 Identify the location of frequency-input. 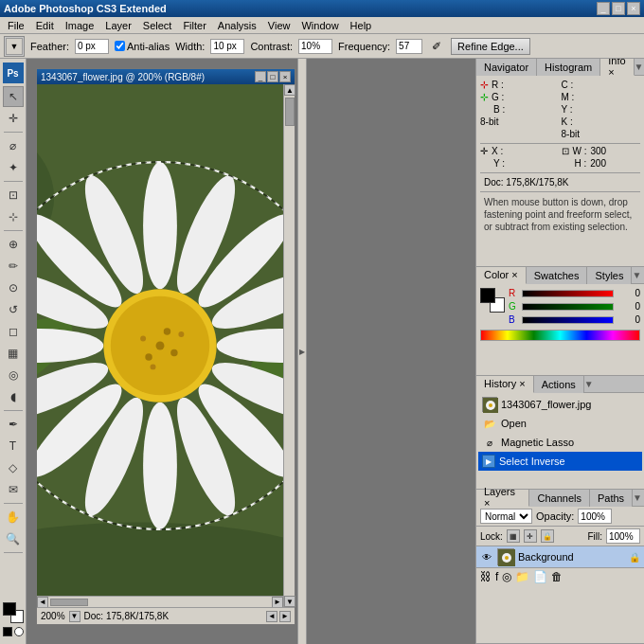
(409, 46).